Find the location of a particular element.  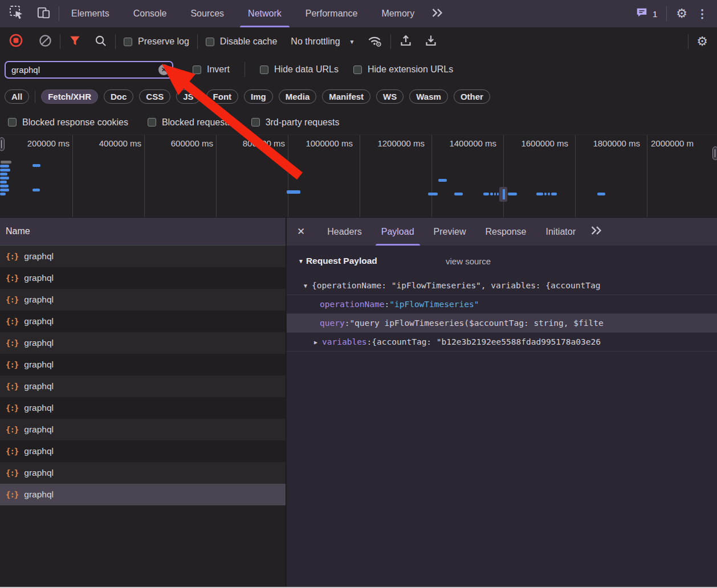

clear-button is located at coordinates (46, 42).